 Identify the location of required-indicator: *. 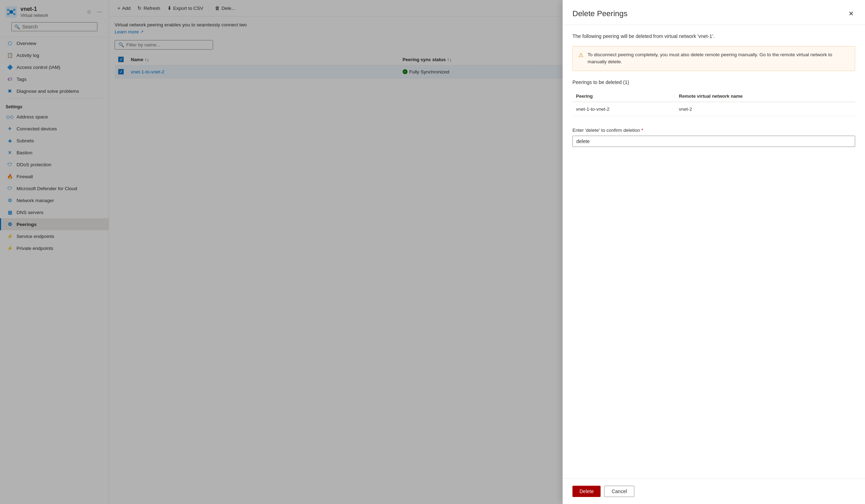
(642, 130).